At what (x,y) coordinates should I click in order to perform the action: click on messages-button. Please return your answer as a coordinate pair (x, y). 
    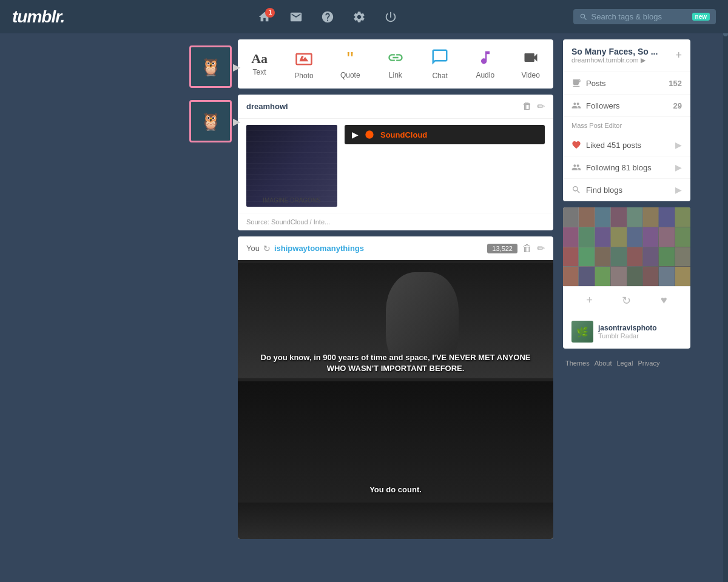
    Looking at the image, I should click on (296, 17).